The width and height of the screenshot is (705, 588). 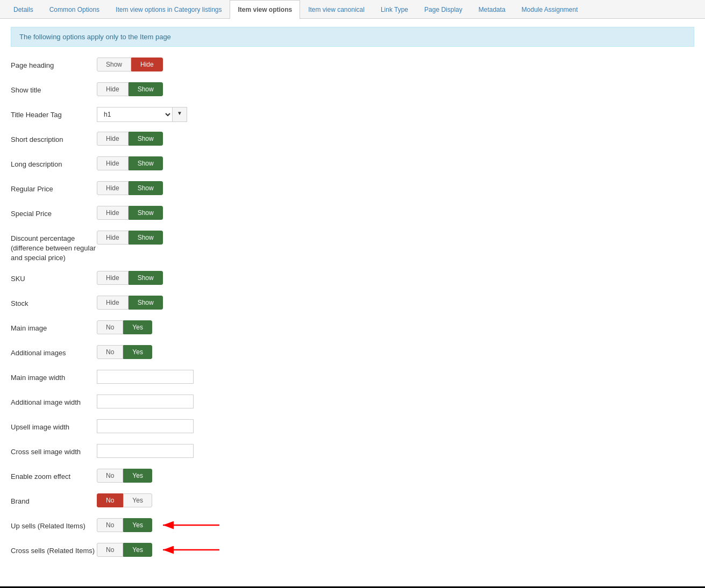 What do you see at coordinates (395, 10) in the screenshot?
I see `tab-link-type: Link Type` at bounding box center [395, 10].